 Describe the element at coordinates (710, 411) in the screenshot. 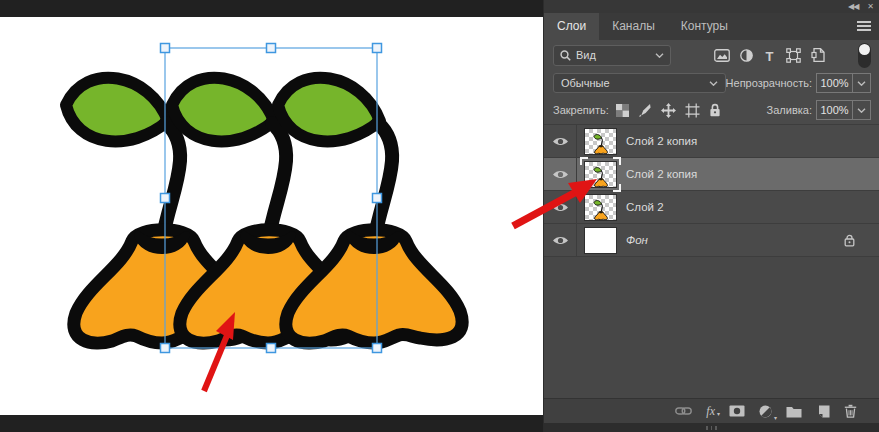

I see `layer-style-fx-button: fx ▾` at that location.